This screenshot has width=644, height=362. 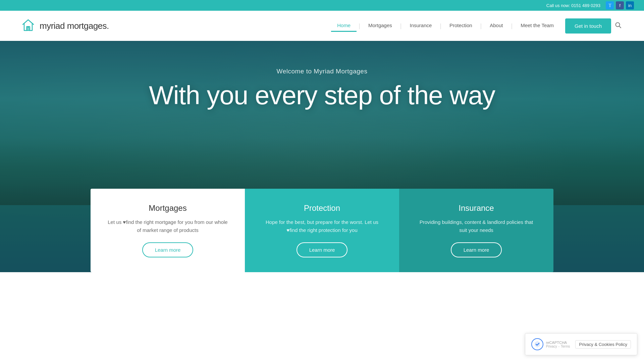 I want to click on phone-number: Call us now: 0151 489 0293, so click(x=574, y=5).